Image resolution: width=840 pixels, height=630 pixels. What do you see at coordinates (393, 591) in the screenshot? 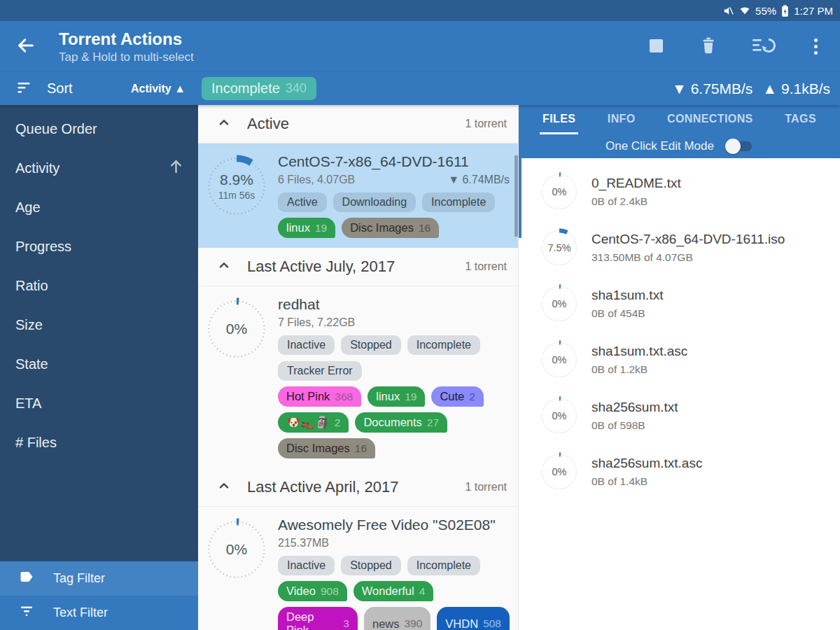
I see `tag-chip: Wonderful4` at bounding box center [393, 591].